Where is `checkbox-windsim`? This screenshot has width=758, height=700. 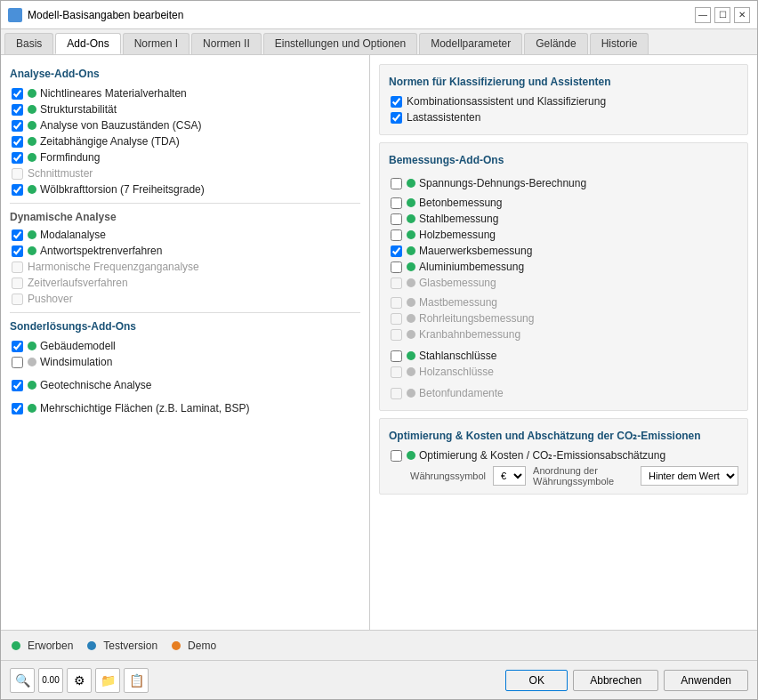 checkbox-windsim is located at coordinates (18, 363).